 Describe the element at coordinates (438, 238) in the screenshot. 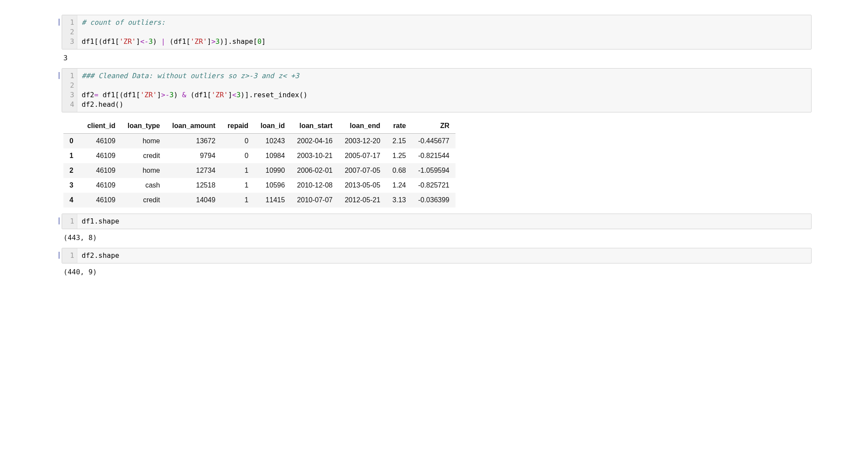

I see `cell-output-text: (192, 3)` at that location.